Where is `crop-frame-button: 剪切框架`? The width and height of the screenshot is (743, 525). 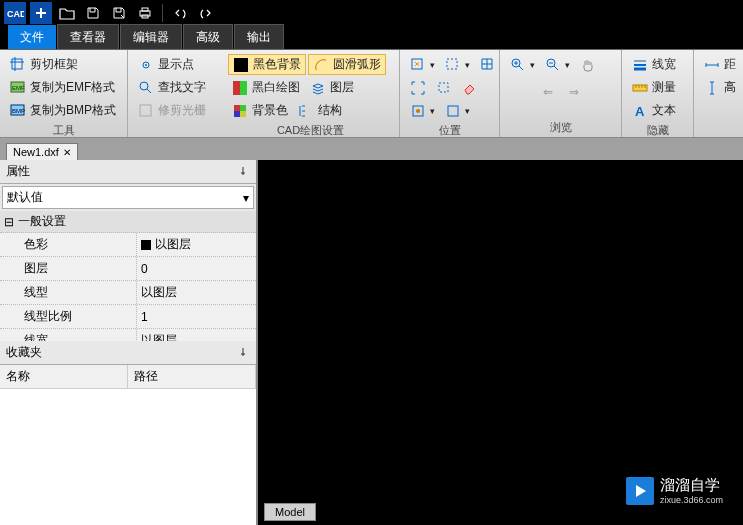
crop-frame-button: 剪切框架 is located at coordinates (64, 64).